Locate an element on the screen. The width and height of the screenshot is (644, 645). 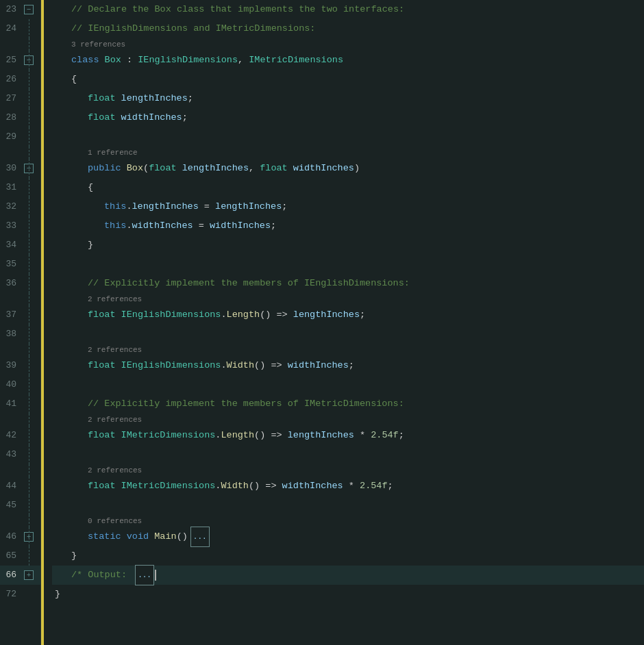
ref-row-2b: 2 references is located at coordinates (348, 350).